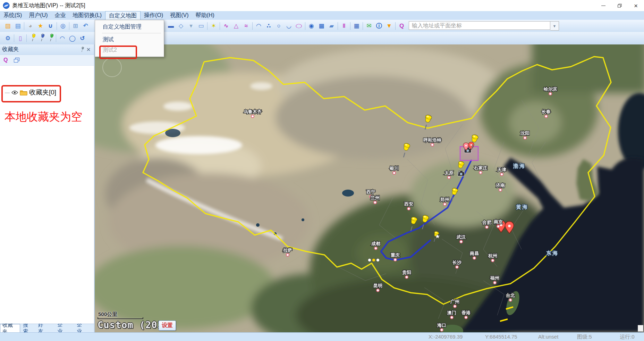  Describe the element at coordinates (31, 92) in the screenshot. I see `favorites-root-item: — 收藏夹[0]` at that location.